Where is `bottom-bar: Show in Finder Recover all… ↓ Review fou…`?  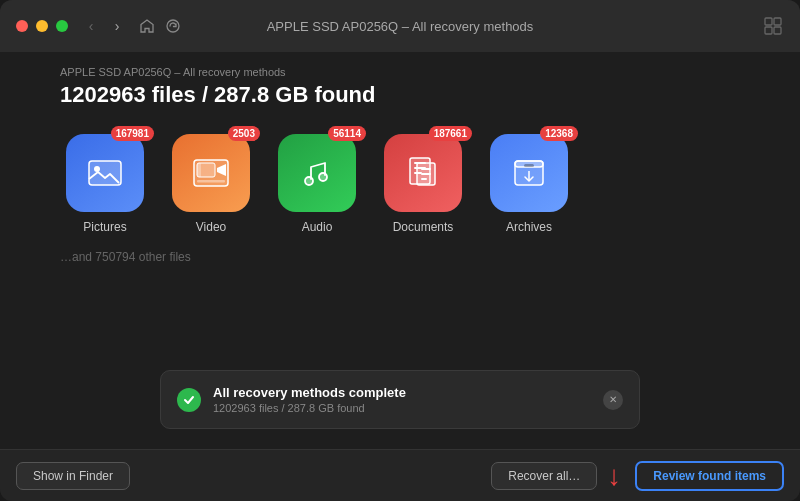 bottom-bar: Show in Finder Recover all… ↓ Review fou… is located at coordinates (400, 475).